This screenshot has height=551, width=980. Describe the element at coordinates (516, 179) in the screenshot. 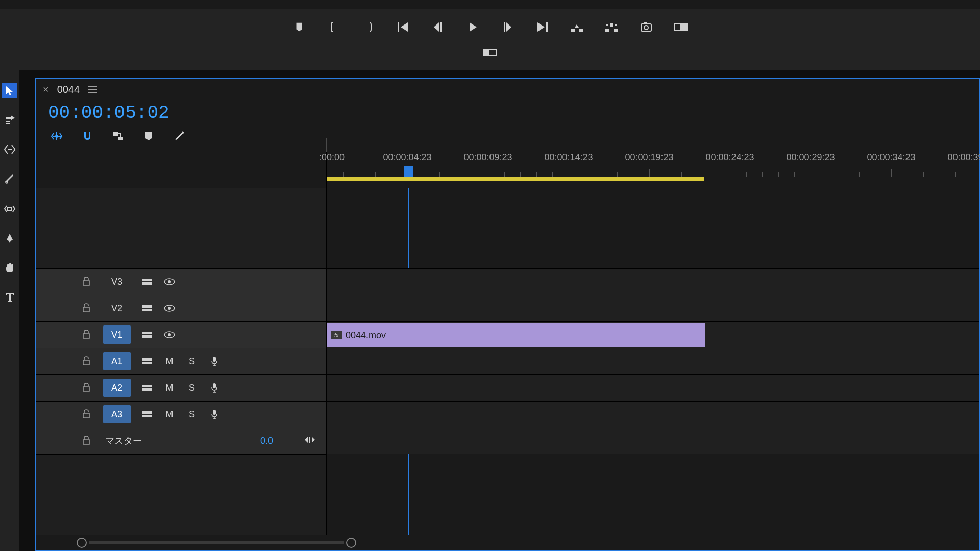

I see `work-area-bar` at that location.